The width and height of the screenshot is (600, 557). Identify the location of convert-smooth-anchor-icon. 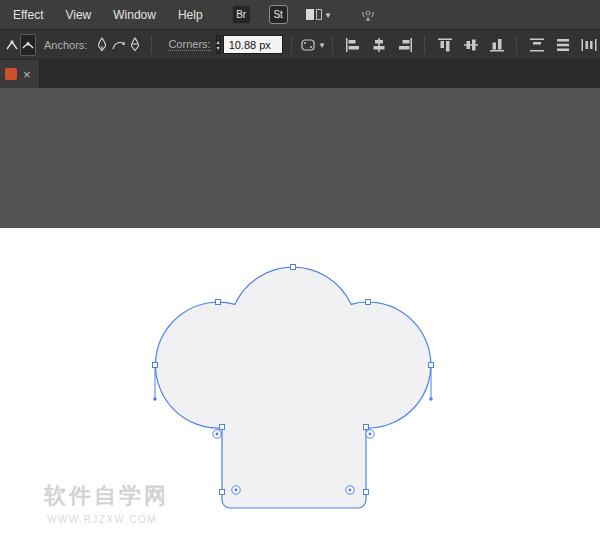
(28, 45).